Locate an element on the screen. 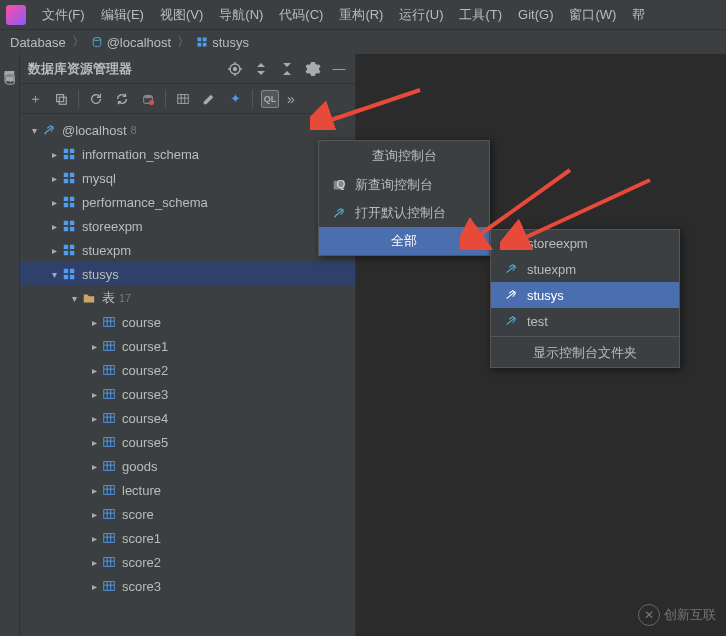  context-new-console: QL 新查询控制台 is located at coordinates (404, 185).